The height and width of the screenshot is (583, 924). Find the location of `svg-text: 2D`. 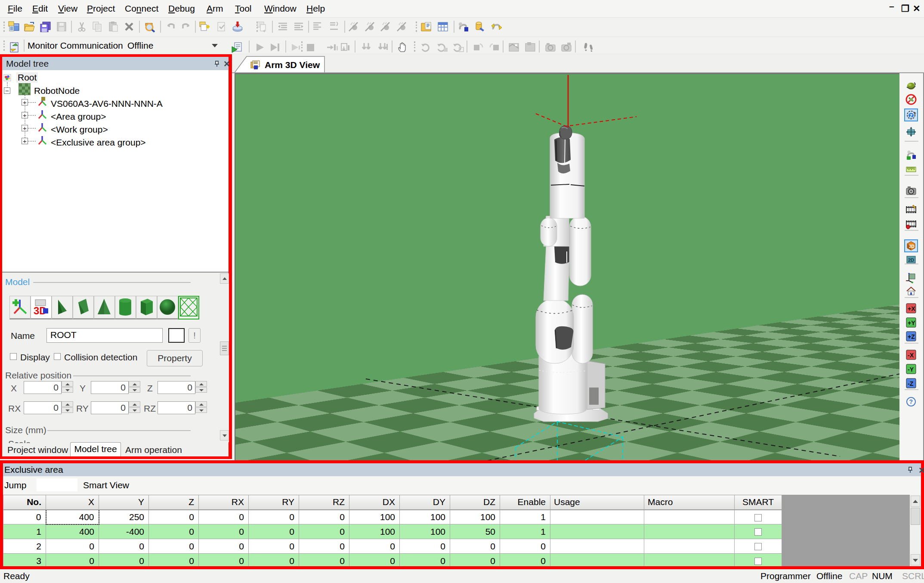

svg-text: 2D is located at coordinates (911, 260).